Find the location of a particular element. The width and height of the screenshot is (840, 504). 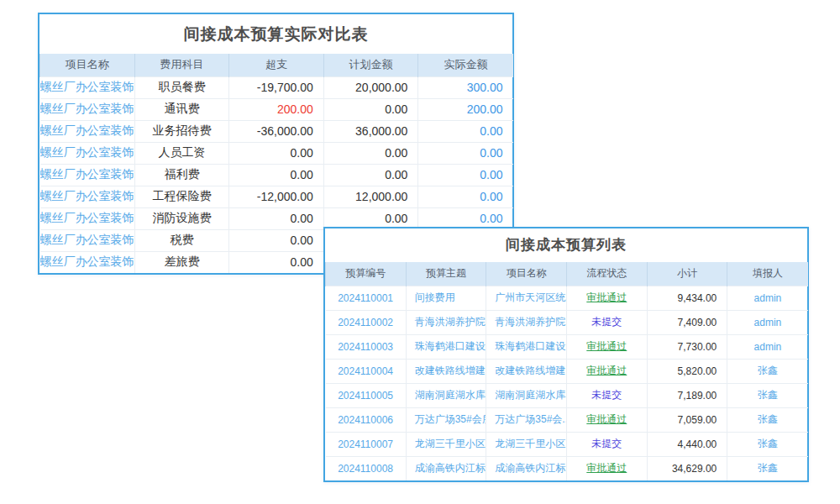

budget-subject-link: 间接费用 is located at coordinates (446, 297).